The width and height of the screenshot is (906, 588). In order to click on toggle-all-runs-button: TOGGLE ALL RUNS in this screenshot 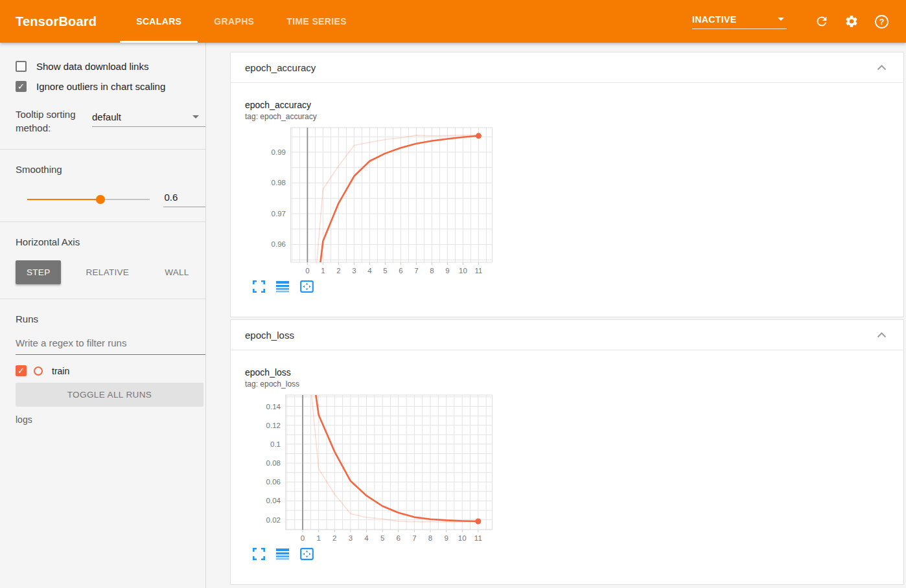, I will do `click(110, 395)`.